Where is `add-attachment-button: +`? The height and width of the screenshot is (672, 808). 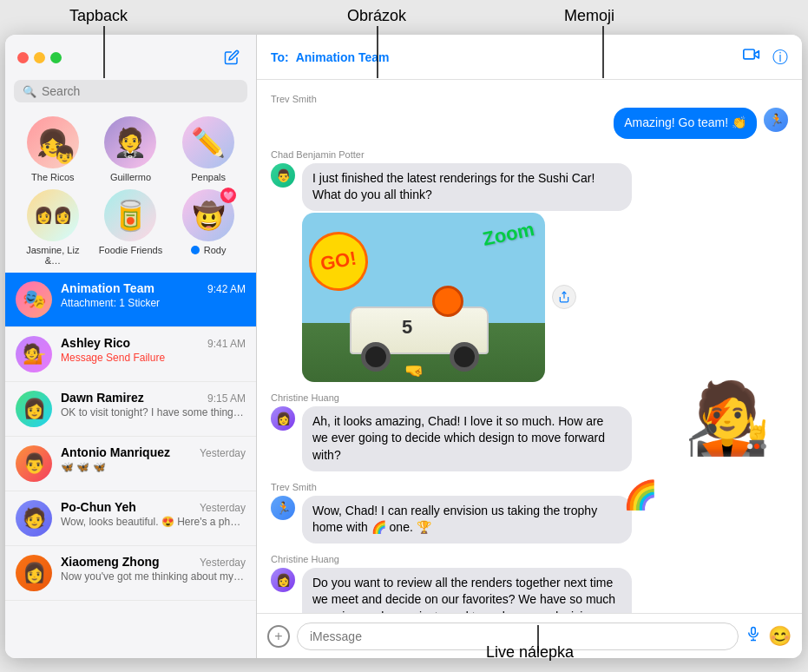 add-attachment-button: + is located at coordinates (279, 636).